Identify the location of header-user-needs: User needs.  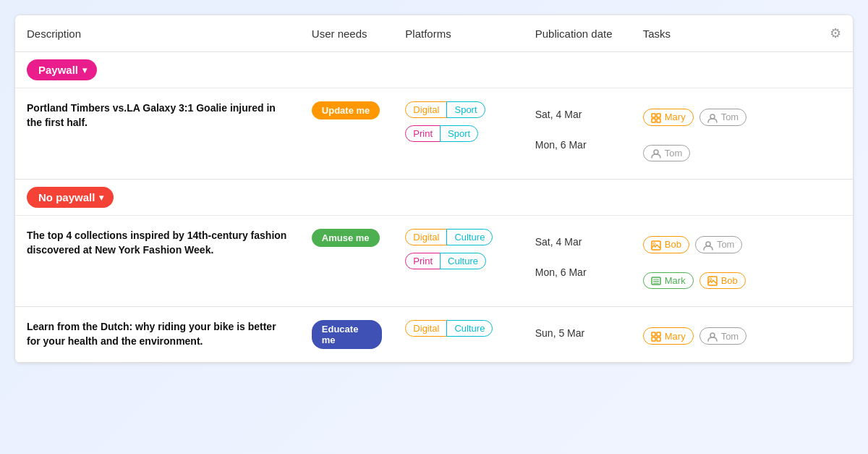
(347, 33).